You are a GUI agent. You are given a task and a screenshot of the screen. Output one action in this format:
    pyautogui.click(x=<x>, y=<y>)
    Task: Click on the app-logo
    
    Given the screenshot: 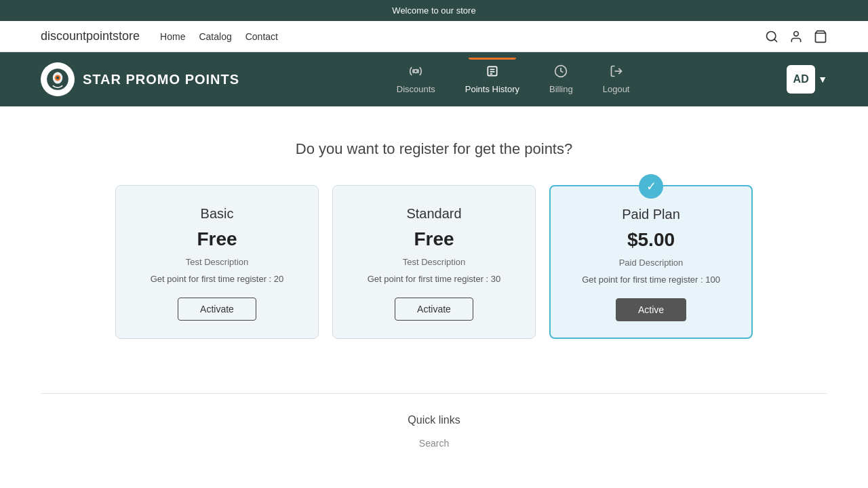 What is the action you would take?
    pyautogui.click(x=58, y=79)
    